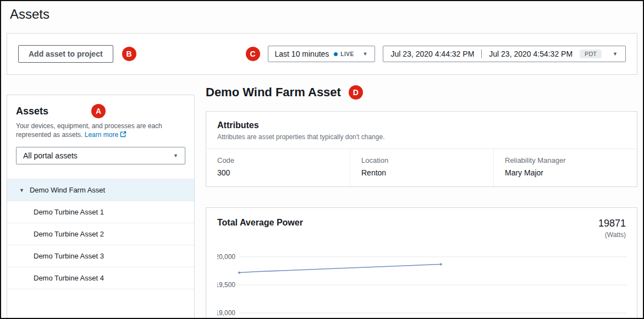  Describe the element at coordinates (278, 168) in the screenshot. I see `attribute-item: Code 300` at that location.